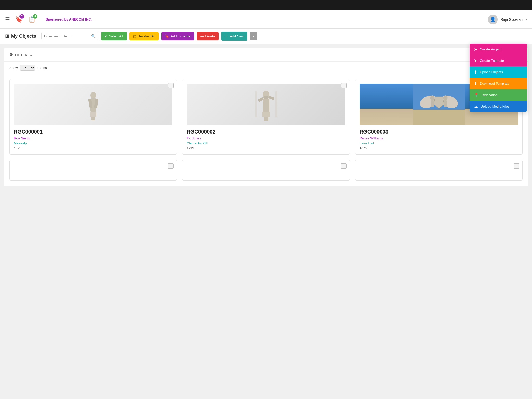 The width and height of the screenshot is (532, 399). I want to click on avatar: 👤, so click(493, 19).